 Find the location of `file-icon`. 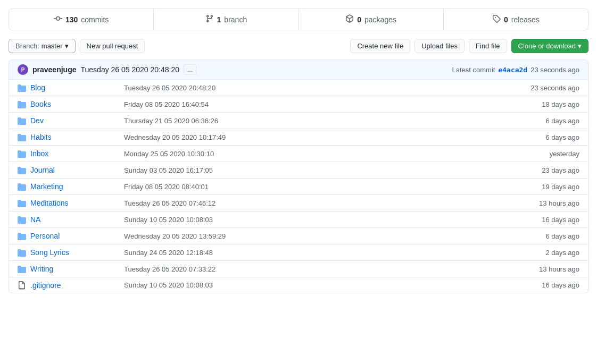

file-icon is located at coordinates (22, 285).